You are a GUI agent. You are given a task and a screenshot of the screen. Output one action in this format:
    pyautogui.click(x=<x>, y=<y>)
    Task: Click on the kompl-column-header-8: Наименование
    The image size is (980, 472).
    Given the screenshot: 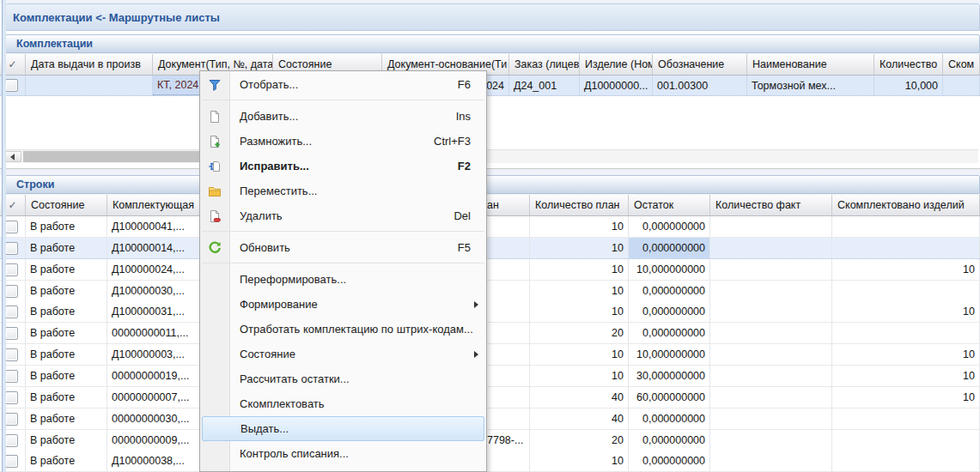 What is the action you would take?
    pyautogui.click(x=811, y=64)
    